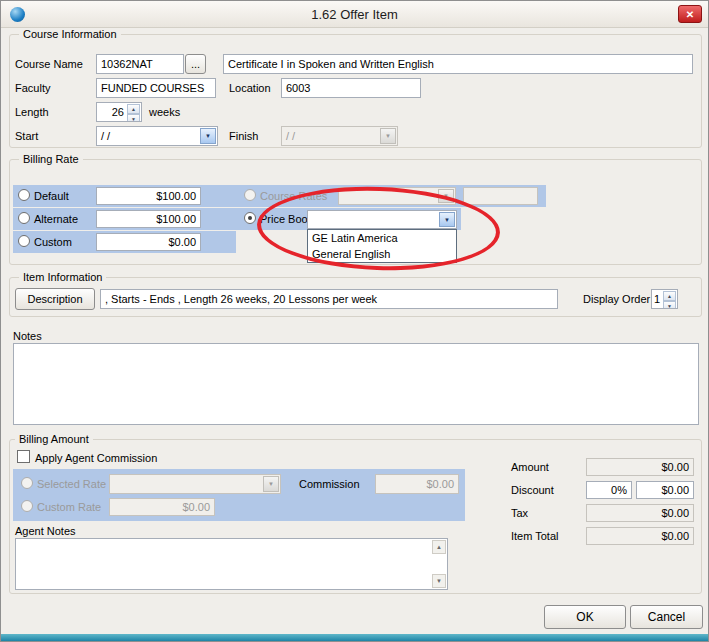  I want to click on discount-percent-input: 0%, so click(609, 490).